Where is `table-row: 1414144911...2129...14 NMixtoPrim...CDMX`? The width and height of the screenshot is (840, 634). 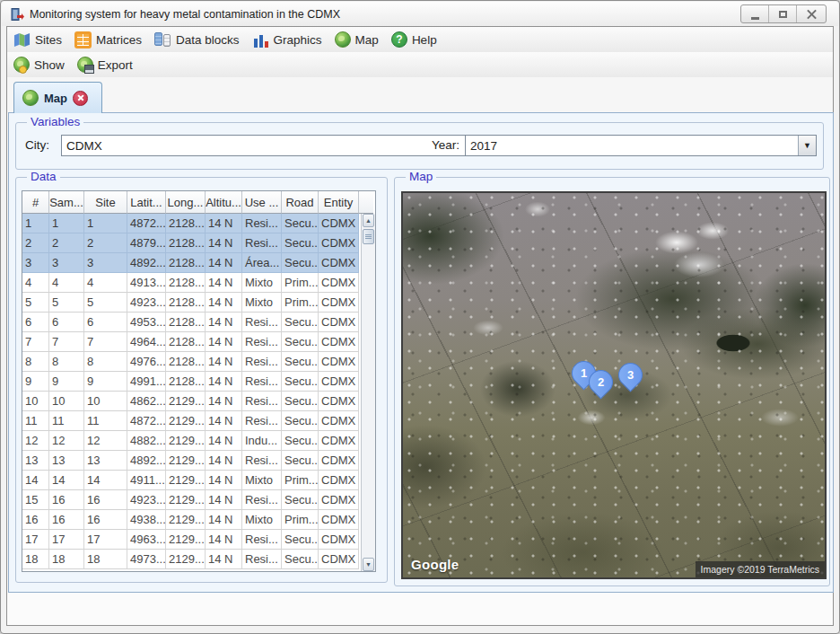 table-row: 1414144911...2129...14 NMixtoPrim...CDMX is located at coordinates (190, 480).